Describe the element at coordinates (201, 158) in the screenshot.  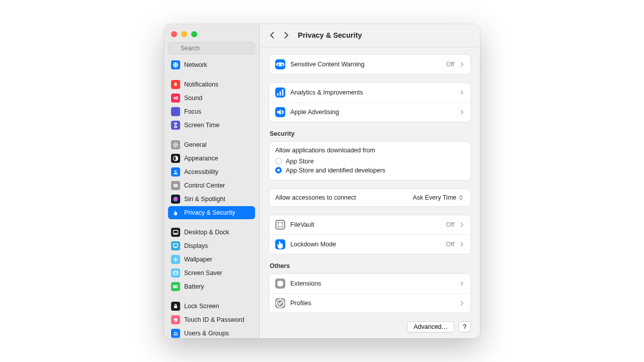
I see `sidebar-item-label: Appearance` at that location.